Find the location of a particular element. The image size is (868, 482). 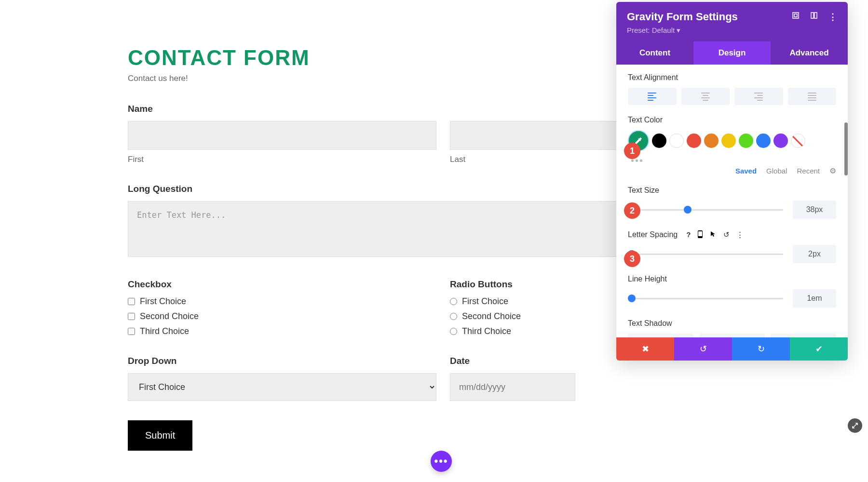

more-colors-icon: ••• is located at coordinates (733, 161).